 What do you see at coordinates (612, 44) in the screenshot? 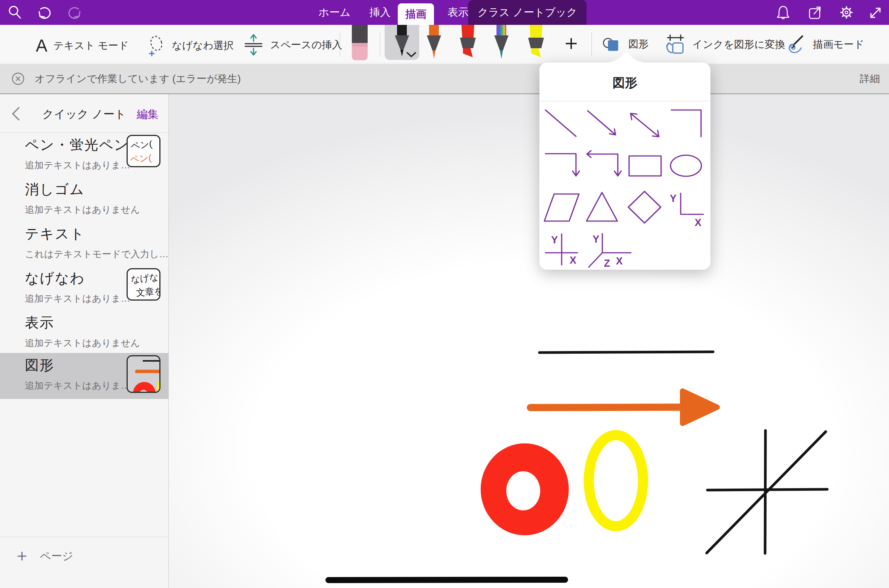
I see `shapes-icon` at bounding box center [612, 44].